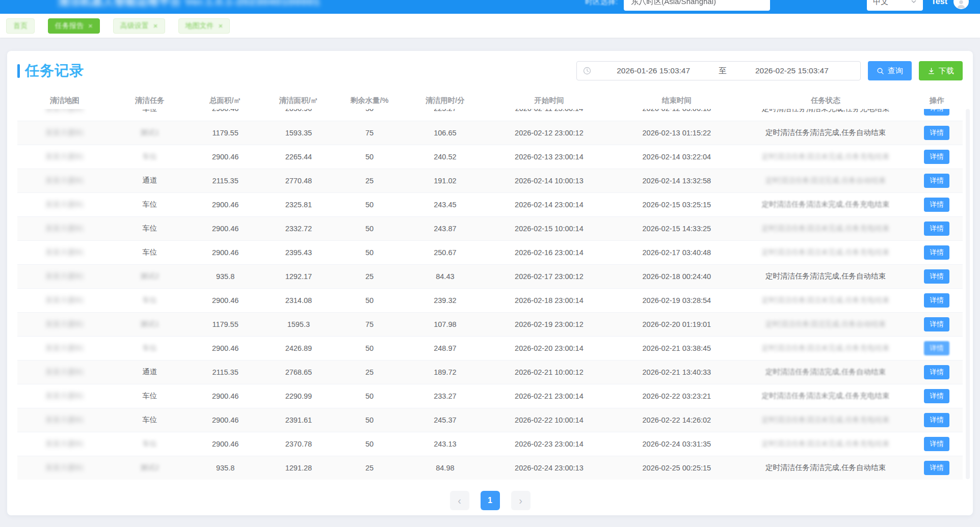 Image resolution: width=980 pixels, height=527 pixels. What do you see at coordinates (941, 71) in the screenshot?
I see `download-button: 下载` at bounding box center [941, 71].